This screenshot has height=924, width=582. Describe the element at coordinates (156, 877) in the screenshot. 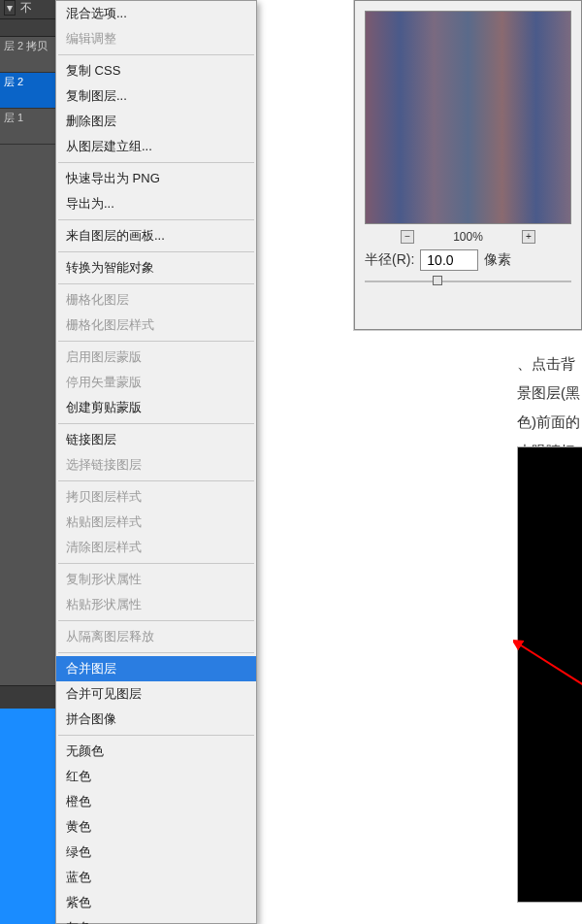

I see `menu-item: 蓝色` at that location.